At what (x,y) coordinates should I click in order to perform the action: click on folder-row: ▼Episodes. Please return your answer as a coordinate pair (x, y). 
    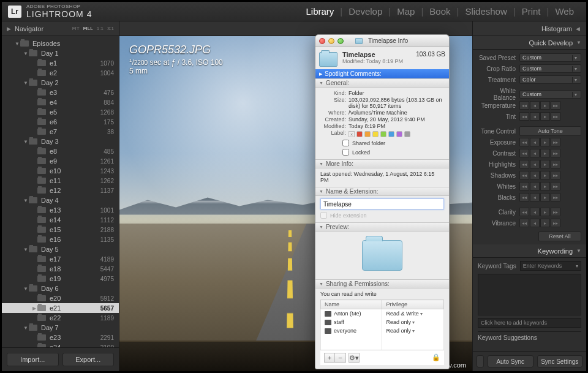
    Looking at the image, I should click on (60, 43).